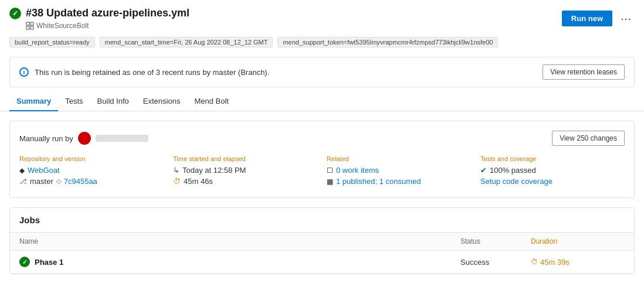 This screenshot has width=644, height=307. Describe the element at coordinates (211, 102) in the screenshot. I see `tab-mend-bolt: Mend Bolt` at that location.